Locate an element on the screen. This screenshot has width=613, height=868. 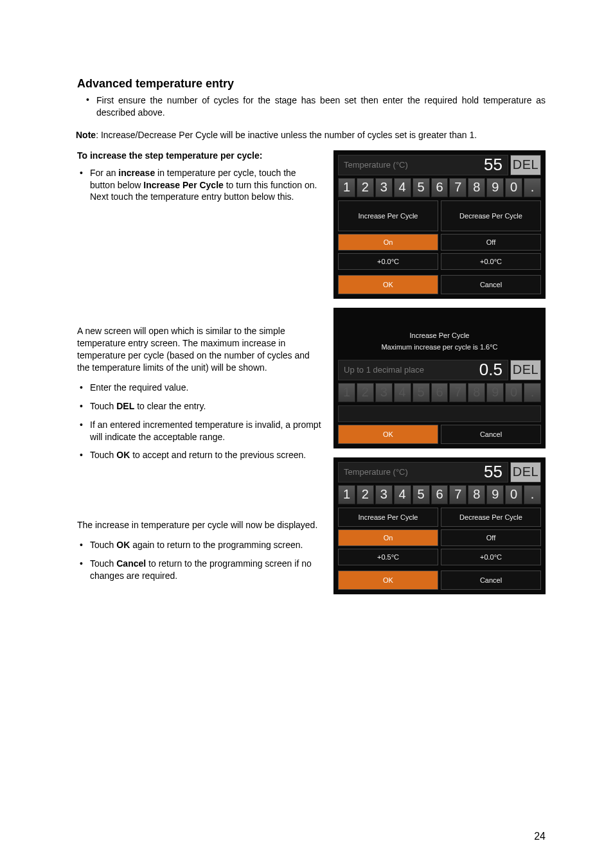
panel-temp-entry-a: Temperature (°C) 55 DEL 1 2 3 4 5 6 7 8 … is located at coordinates (440, 225).